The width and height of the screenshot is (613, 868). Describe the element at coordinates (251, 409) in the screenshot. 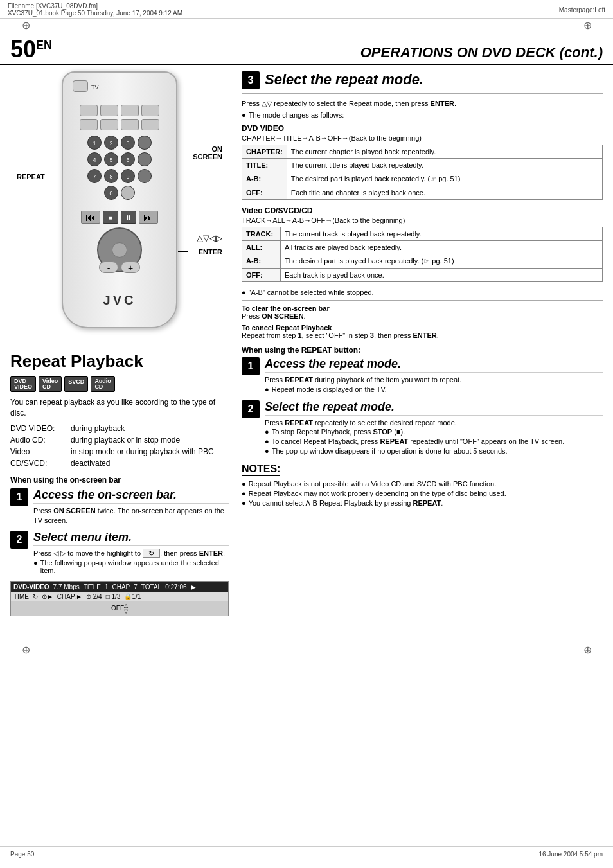

I see `step2r-num: 2` at that location.